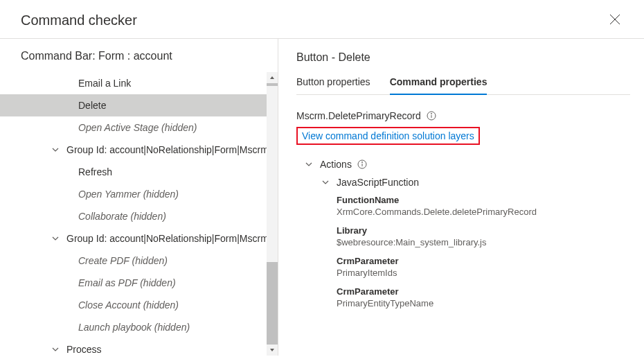 The image size is (644, 357). I want to click on dialog-title: Command checker, so click(79, 21).